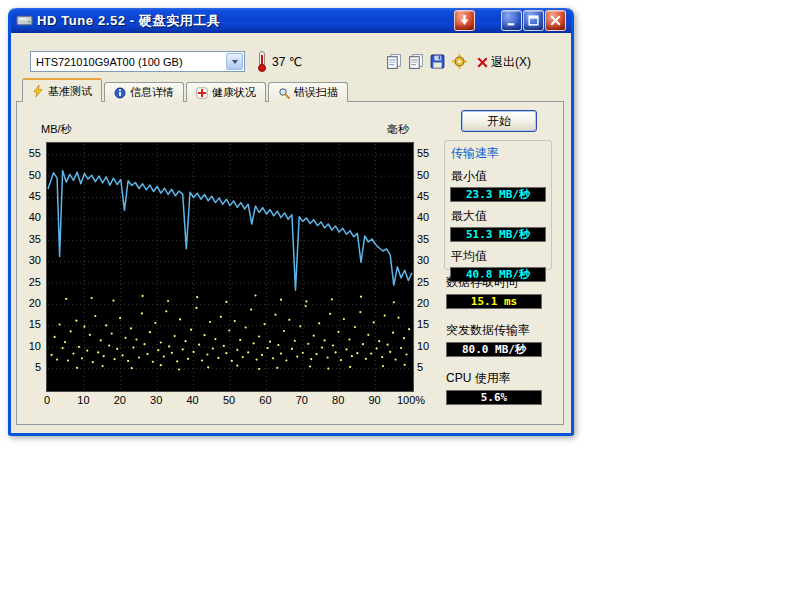 The height and width of the screenshot is (600, 800). What do you see at coordinates (460, 62) in the screenshot?
I see `gear-icon` at bounding box center [460, 62].